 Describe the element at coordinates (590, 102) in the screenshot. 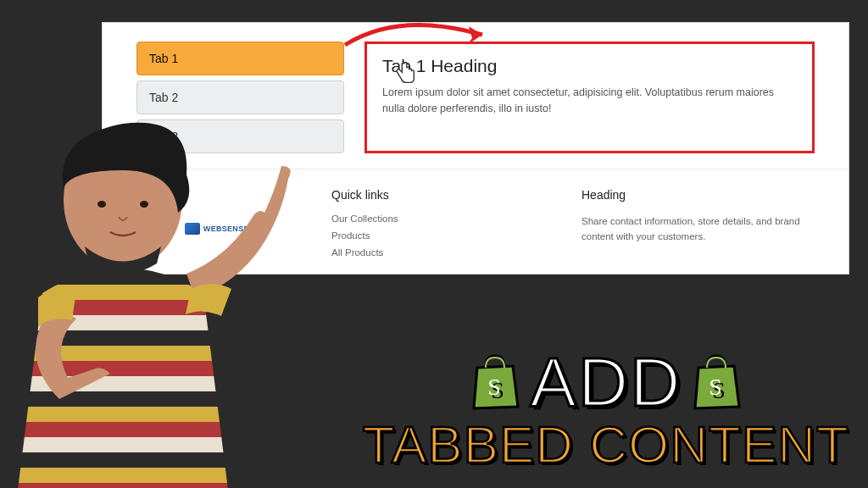

I see `tab-body-text: Lorem ipsum dolor sit amet consectetur, …` at that location.